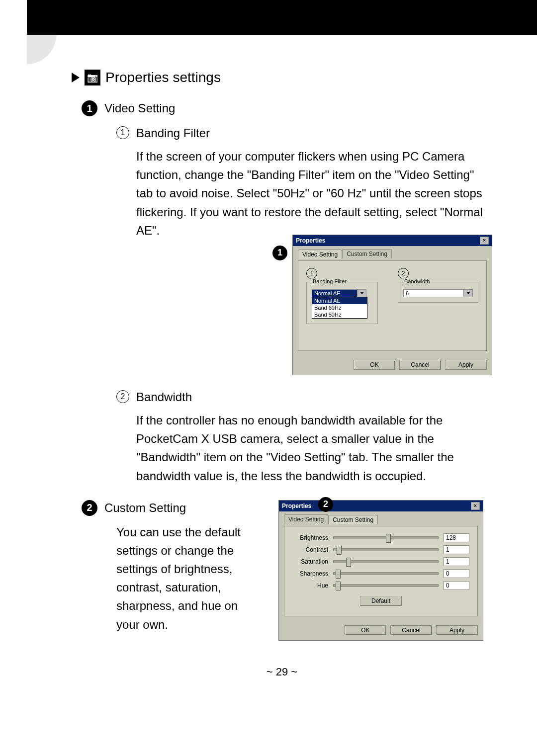 The image size is (537, 756). I want to click on item-video-setting: 1 Video Setting, so click(297, 108).